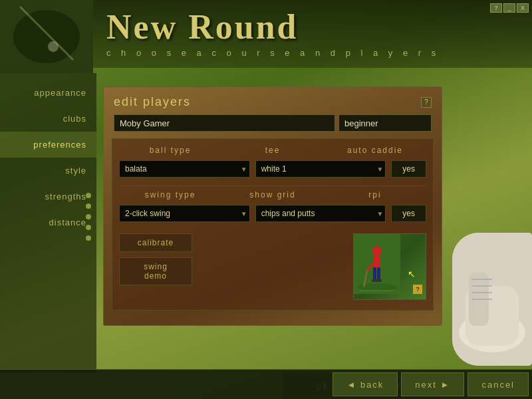 The image size is (532, 399). Describe the element at coordinates (273, 150) in the screenshot. I see `tee-label: tee` at that location.